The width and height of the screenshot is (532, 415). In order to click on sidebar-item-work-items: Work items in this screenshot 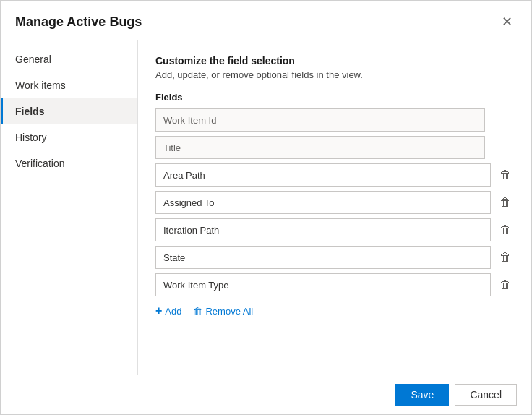, I will do `click(69, 85)`.